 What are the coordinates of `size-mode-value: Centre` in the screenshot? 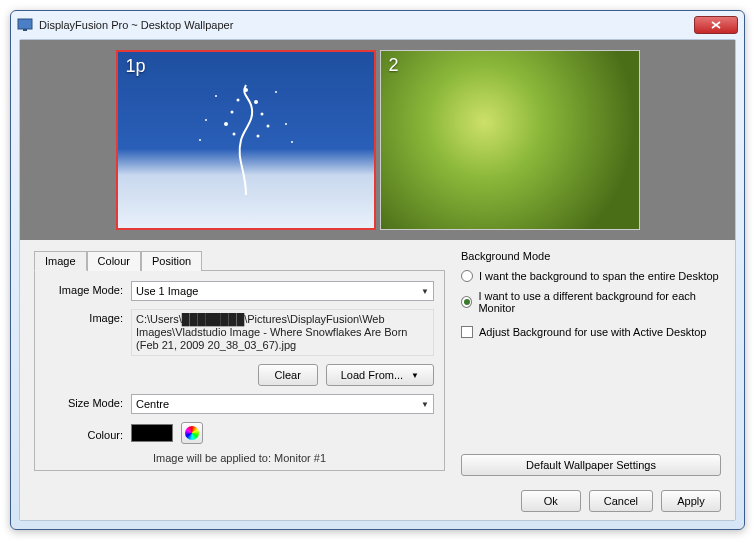 It's located at (152, 404).